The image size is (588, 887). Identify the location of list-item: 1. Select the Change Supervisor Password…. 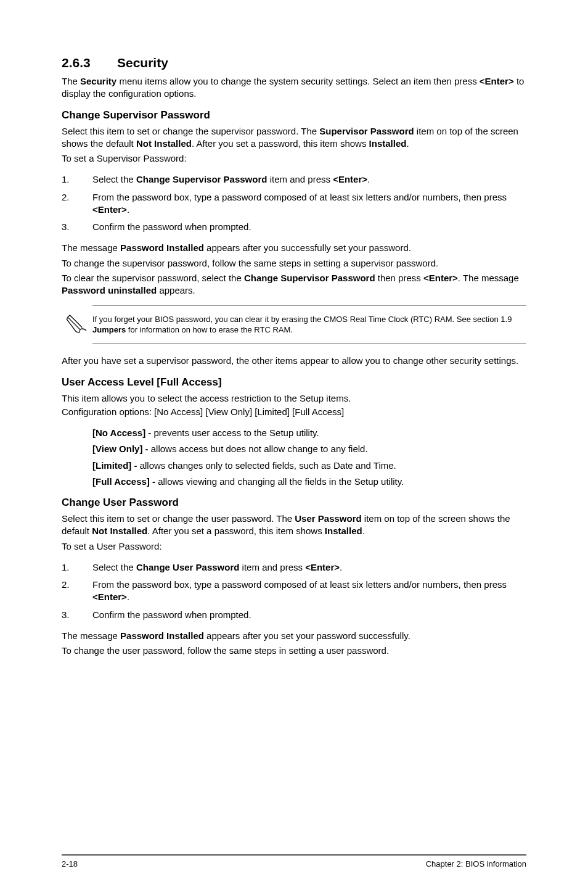
(294, 179).